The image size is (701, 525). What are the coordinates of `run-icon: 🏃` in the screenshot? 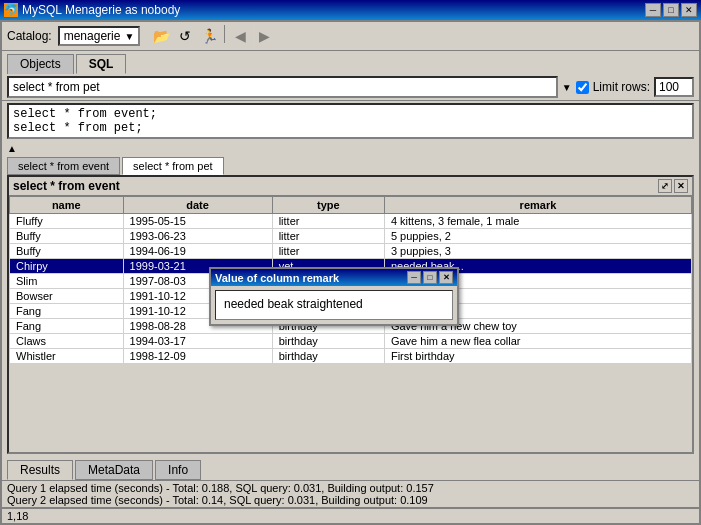 It's located at (209, 36).